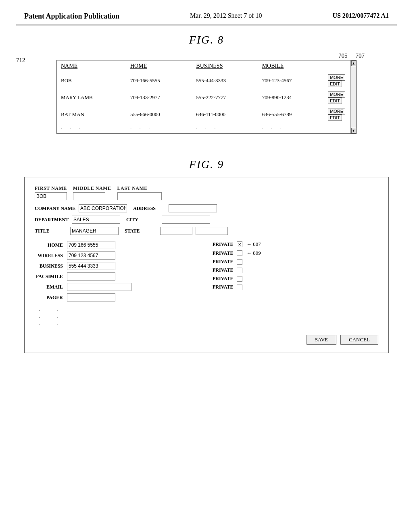 The height and width of the screenshot is (532, 413). What do you see at coordinates (295, 279) in the screenshot?
I see `private-row-5: PRIVATE` at bounding box center [295, 279].